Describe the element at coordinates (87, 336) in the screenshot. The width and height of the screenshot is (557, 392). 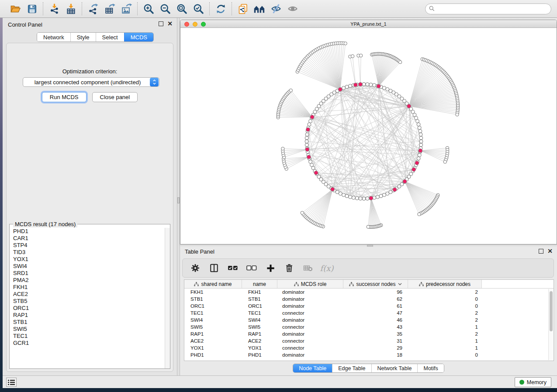
I see `mcds-result-item: TEC1` at that location.